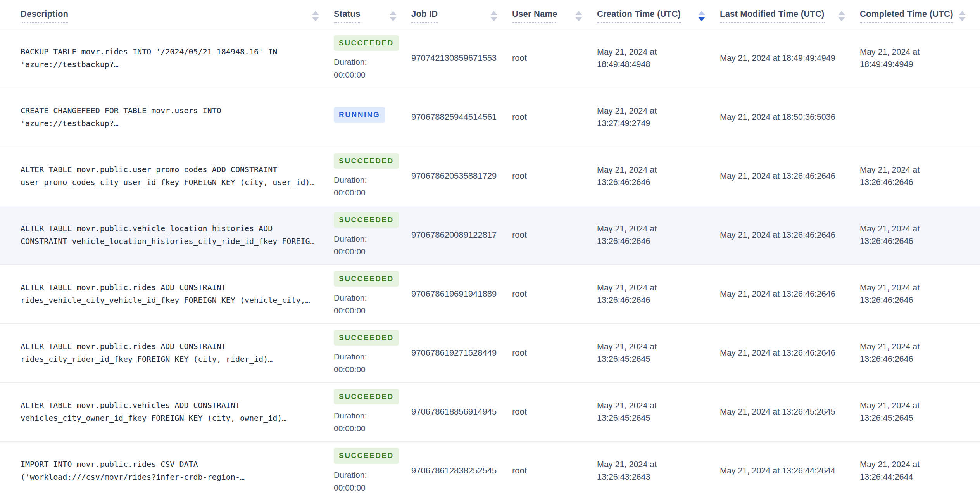 This screenshot has height=501, width=980. I want to click on column-label: User Name, so click(535, 16).